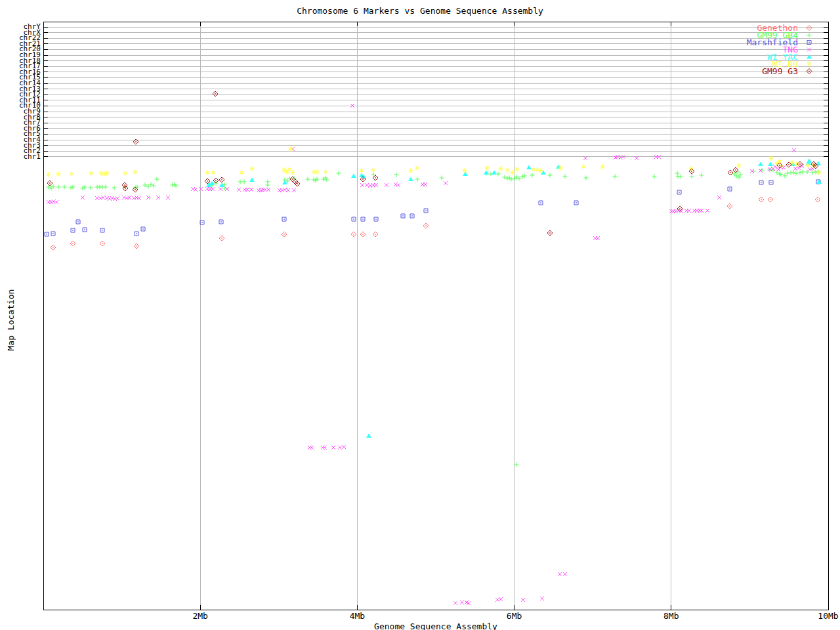 This screenshot has width=840, height=630. What do you see at coordinates (357, 616) in the screenshot?
I see `x-tick-label-4Mb: 4Mb` at bounding box center [357, 616].